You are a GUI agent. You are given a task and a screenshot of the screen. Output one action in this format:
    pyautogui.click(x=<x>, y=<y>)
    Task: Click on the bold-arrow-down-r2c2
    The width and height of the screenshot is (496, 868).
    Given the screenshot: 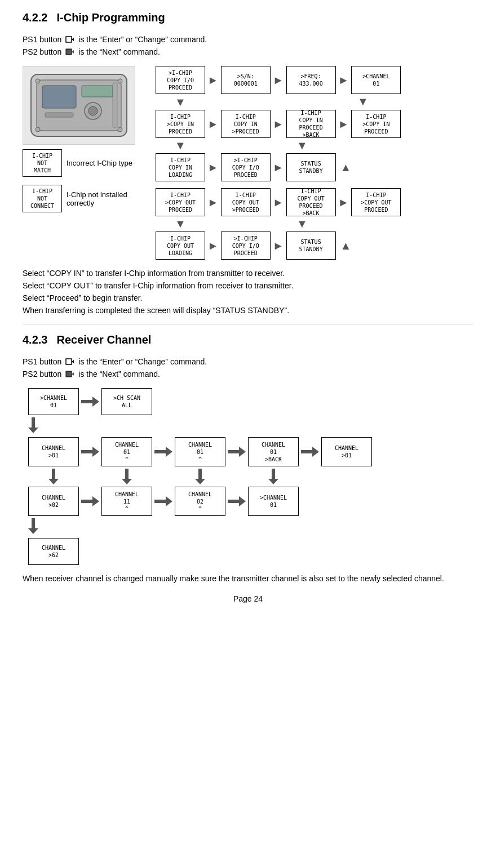 What is the action you would take?
    pyautogui.click(x=127, y=477)
    